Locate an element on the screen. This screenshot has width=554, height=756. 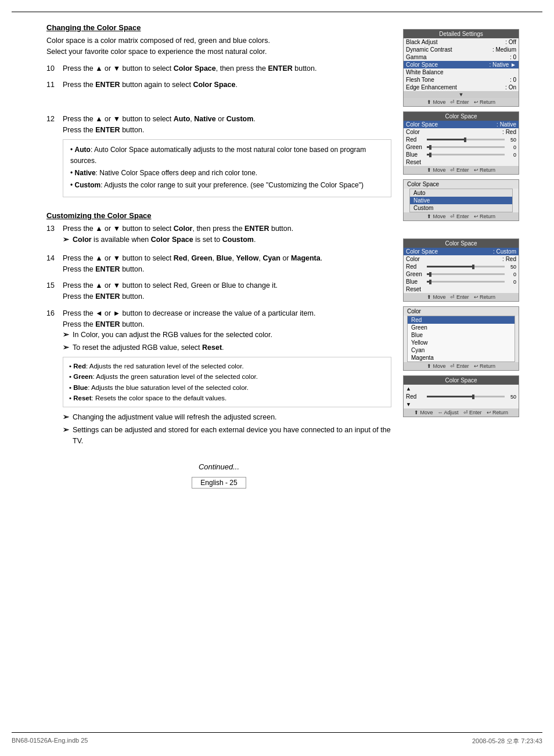
widget2-red: Red 50 is located at coordinates (461, 139).